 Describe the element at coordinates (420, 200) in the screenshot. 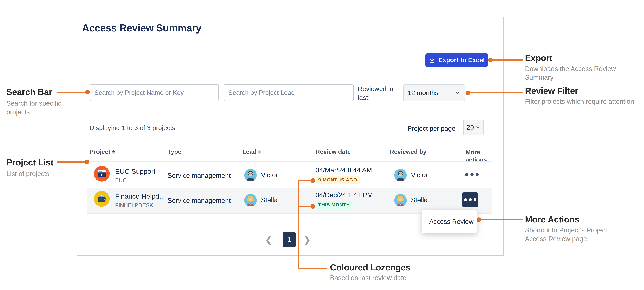

I see `reviewed-by-name: Stella` at that location.